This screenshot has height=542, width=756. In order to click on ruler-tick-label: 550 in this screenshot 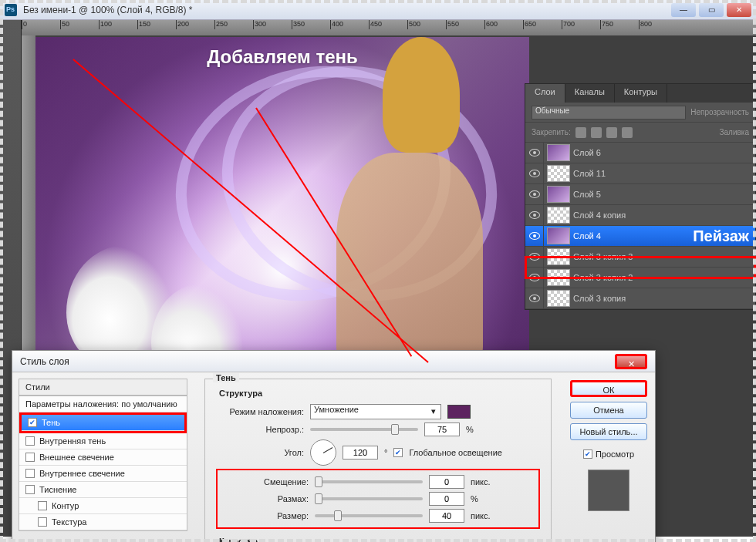, I will do `click(454, 24)`.